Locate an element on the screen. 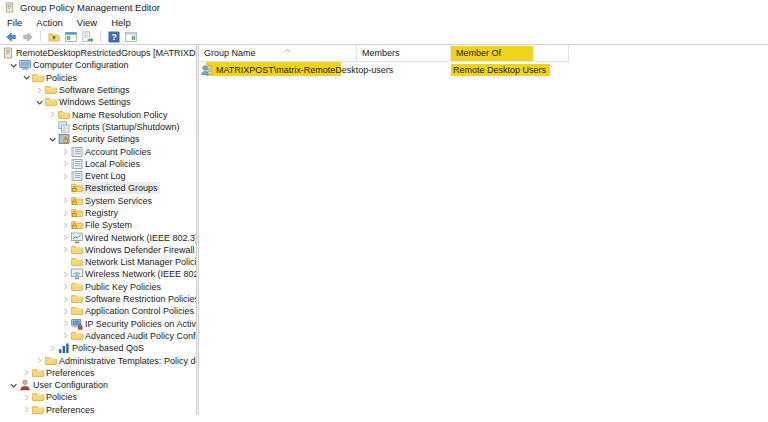 This screenshot has height=422, width=768. tree-item-remotedesktoprestrictedgroups-matrixdc-0: RemoteDesktopRestrictedGroups [MATRIXDC-… is located at coordinates (98, 53).